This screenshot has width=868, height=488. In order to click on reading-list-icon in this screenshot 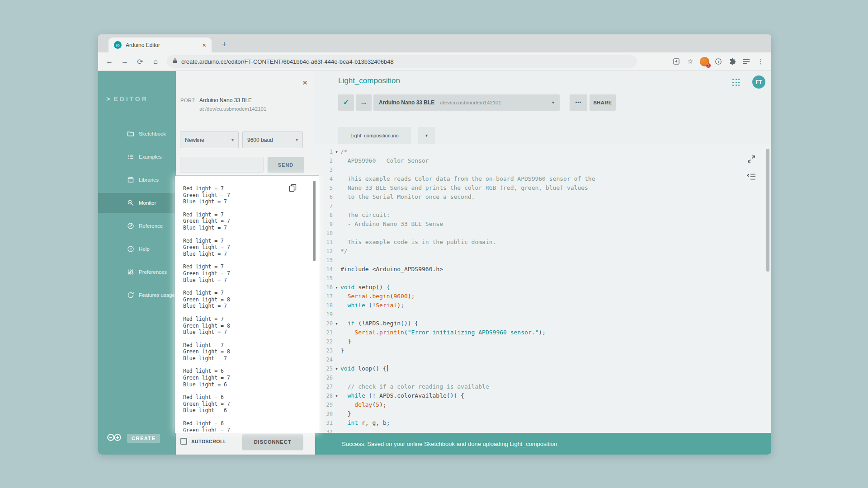, I will do `click(746, 61)`.